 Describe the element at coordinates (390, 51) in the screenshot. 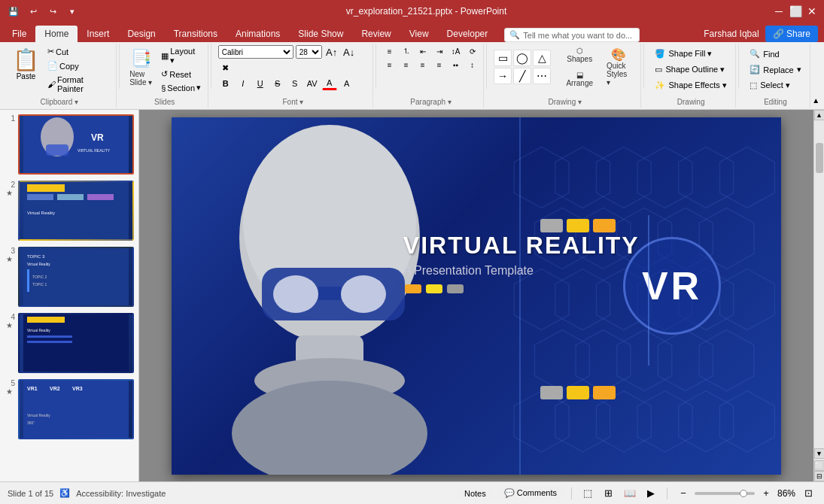

I see `bullets-button: ≡` at that location.